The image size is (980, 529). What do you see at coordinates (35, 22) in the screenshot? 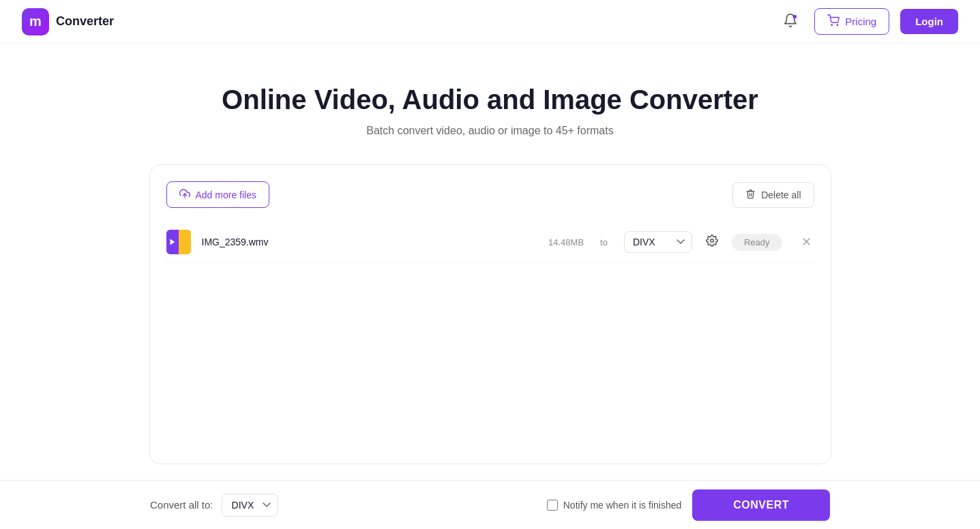
I see `logo-icon: m` at bounding box center [35, 22].